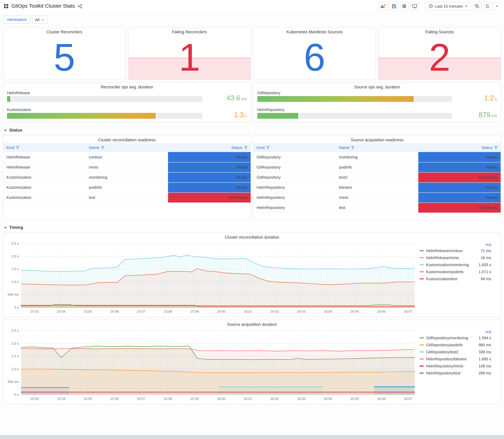 The image size is (504, 439). Describe the element at coordinates (252, 237) in the screenshot. I see `panel-title: Cluster reconciliation duration` at that location.